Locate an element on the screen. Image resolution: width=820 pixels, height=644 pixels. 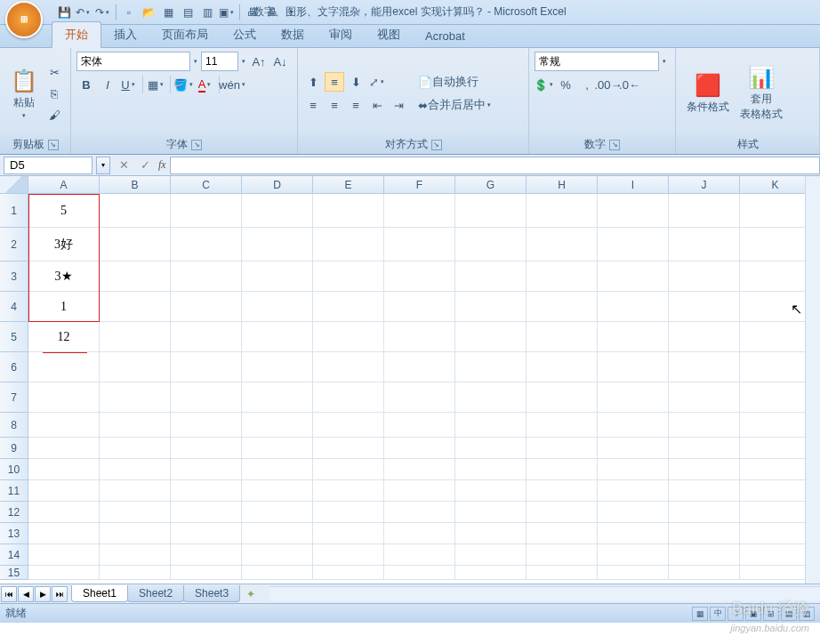
cell-F7 is located at coordinates (420, 398).